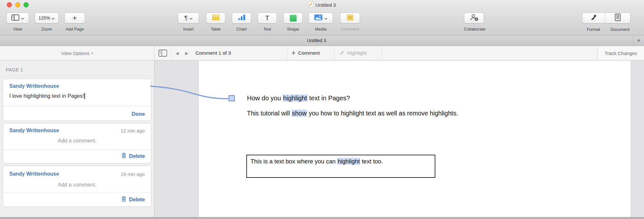 Image resolution: width=644 pixels, height=219 pixels. What do you see at coordinates (621, 53) in the screenshot?
I see `track-changes-label: Track Changes` at bounding box center [621, 53].